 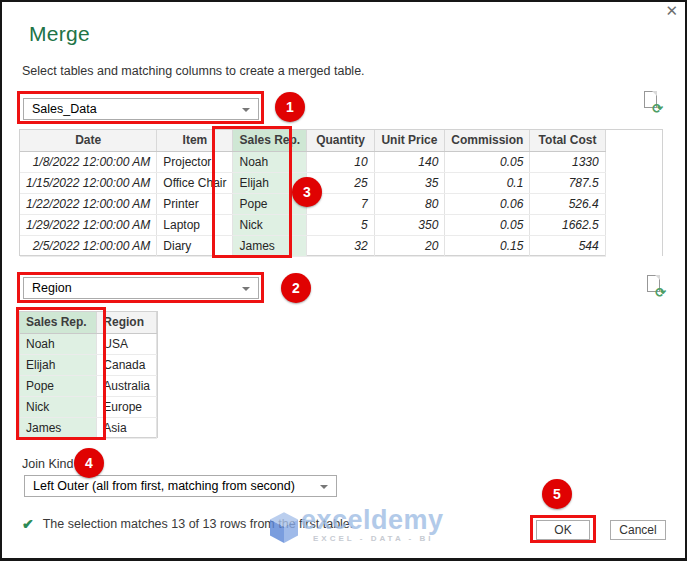 What do you see at coordinates (488, 182) in the screenshot?
I see `cell-commission: 0.1` at bounding box center [488, 182].